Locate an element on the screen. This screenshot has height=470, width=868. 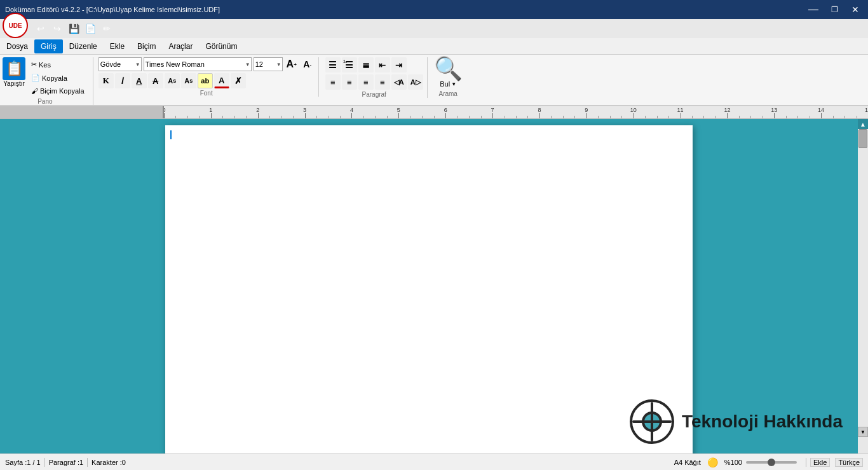
window-controls: — ❐ ✕ is located at coordinates (834, 10).